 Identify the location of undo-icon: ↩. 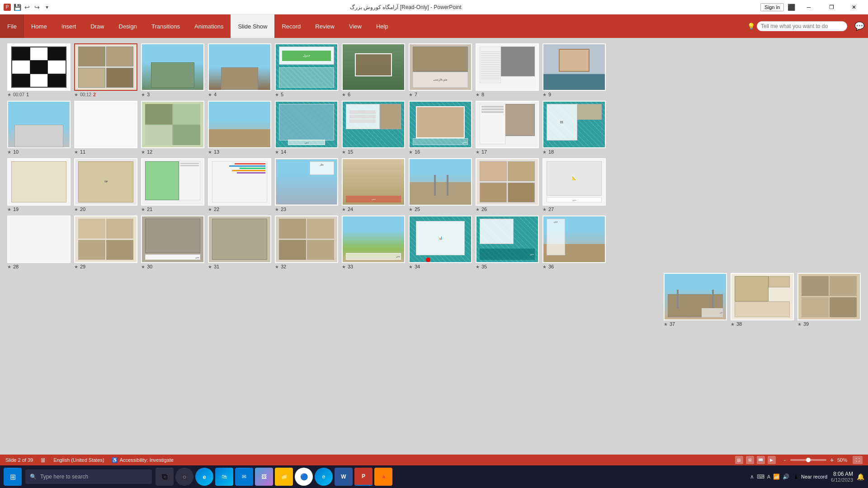
(27, 7).